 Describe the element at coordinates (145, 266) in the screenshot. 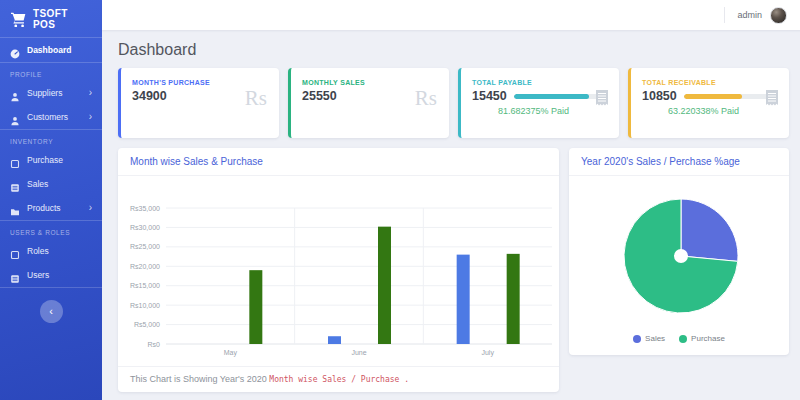

I see `svg-text: Rs20,000` at that location.